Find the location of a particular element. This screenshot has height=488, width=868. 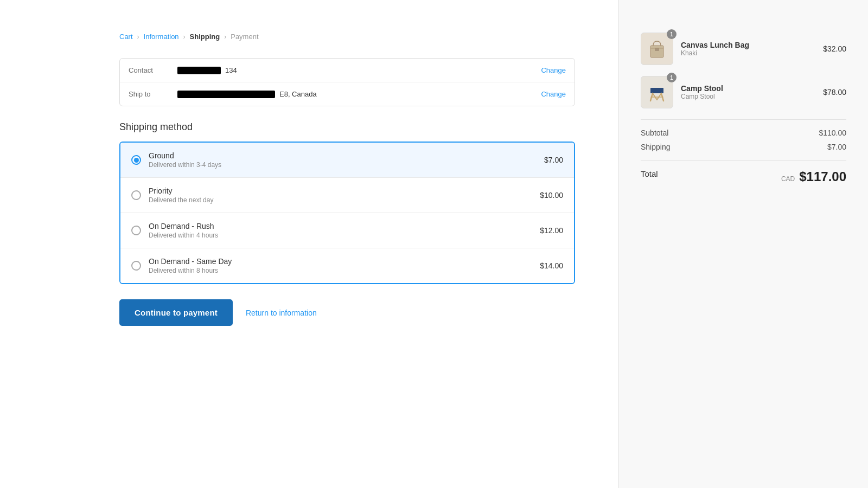

shipping-name-ground: Ground is located at coordinates (346, 156).